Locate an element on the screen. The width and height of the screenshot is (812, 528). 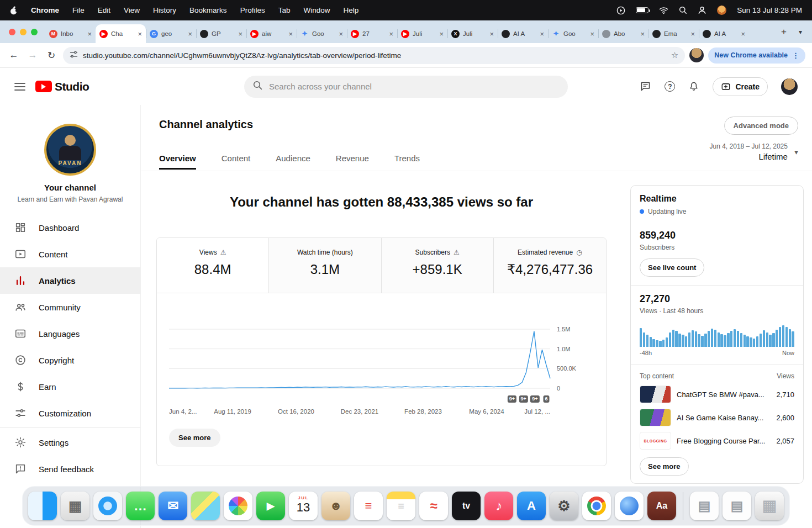
menu-file: File is located at coordinates (78, 10).